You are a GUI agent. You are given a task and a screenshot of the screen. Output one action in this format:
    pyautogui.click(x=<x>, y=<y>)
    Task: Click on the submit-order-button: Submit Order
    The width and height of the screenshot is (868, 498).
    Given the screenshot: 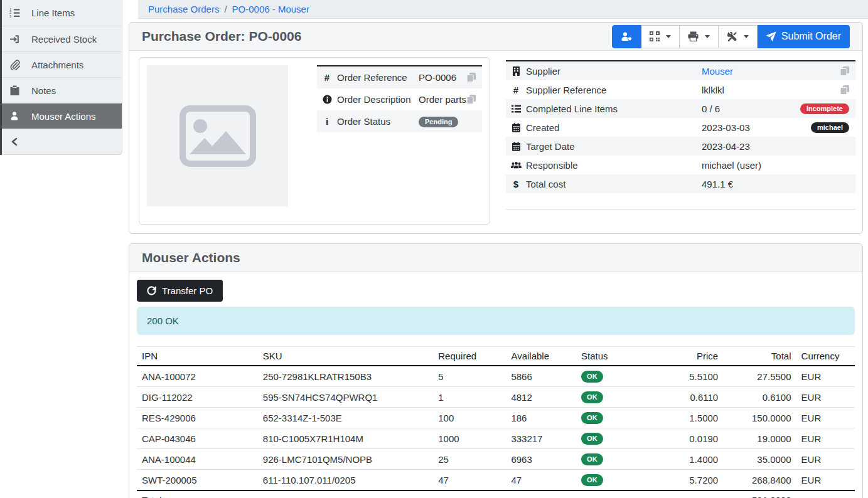 What is the action you would take?
    pyautogui.click(x=803, y=36)
    